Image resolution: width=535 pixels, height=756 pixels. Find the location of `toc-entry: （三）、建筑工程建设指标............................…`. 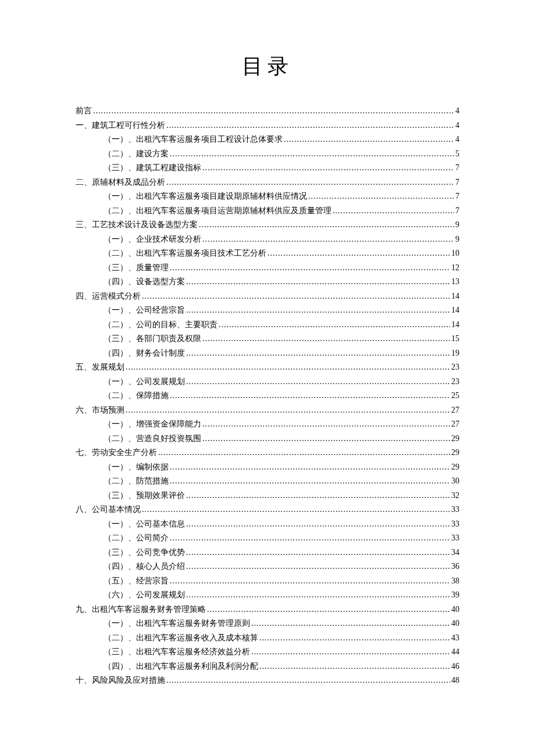

toc-entry: （三）、建筑工程建设指标............................… is located at coordinates (268, 169).